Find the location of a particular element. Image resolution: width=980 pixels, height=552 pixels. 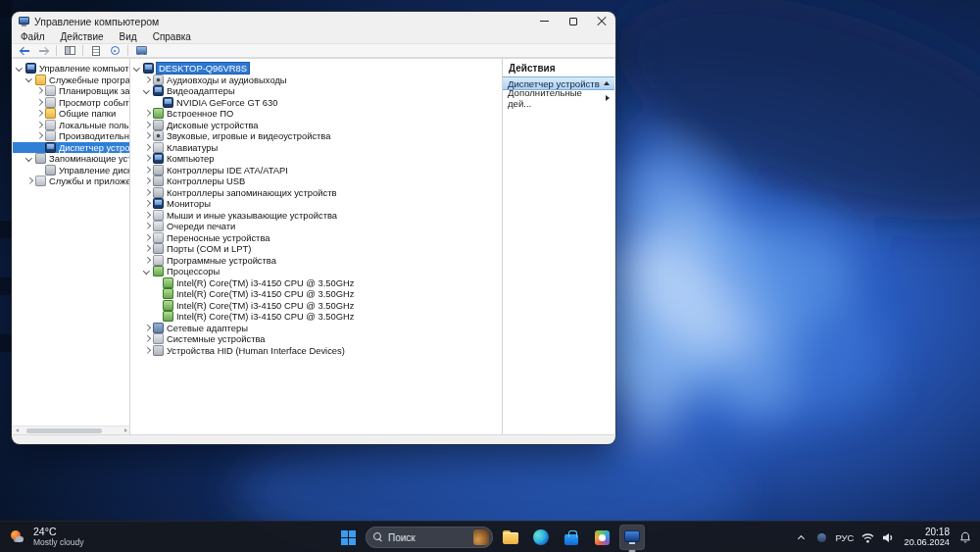

actions-more-item: Дополнительные дей... is located at coordinates (559, 98).